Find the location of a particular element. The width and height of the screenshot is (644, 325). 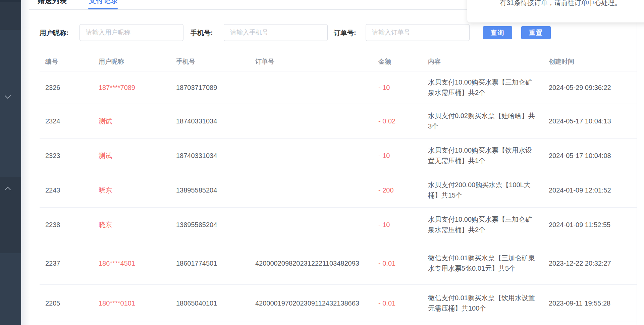

cell-phone: 18601774501 is located at coordinates (210, 263).